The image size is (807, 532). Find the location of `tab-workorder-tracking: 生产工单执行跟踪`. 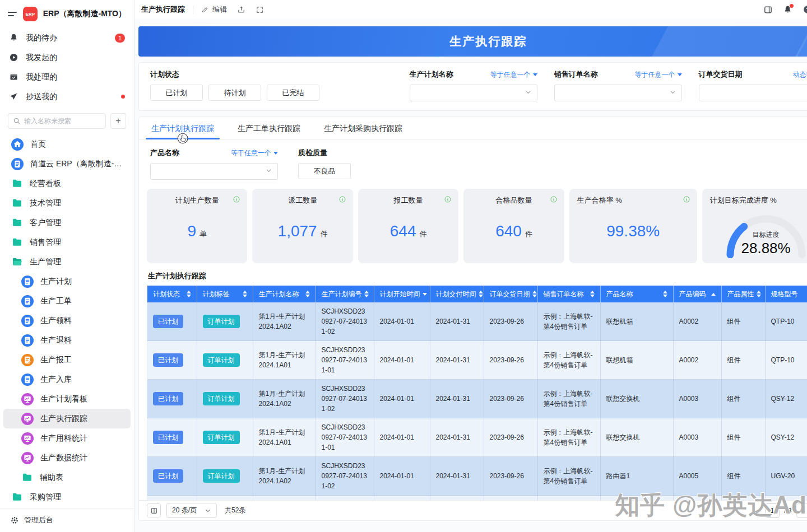

tab-workorder-tracking: 生产工单执行跟踪 is located at coordinates (269, 128).